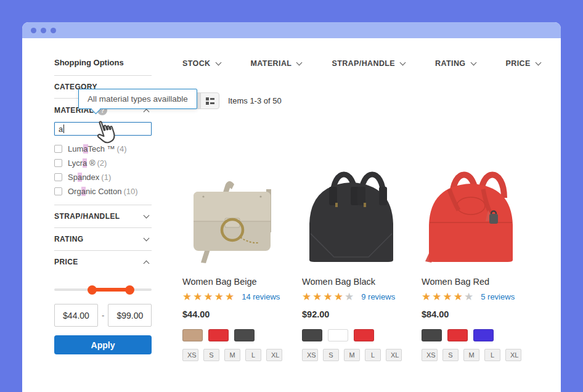 Image resolution: width=583 pixels, height=392 pixels. Describe the element at coordinates (456, 63) in the screenshot. I see `top-filter-rating: RATING` at that location.